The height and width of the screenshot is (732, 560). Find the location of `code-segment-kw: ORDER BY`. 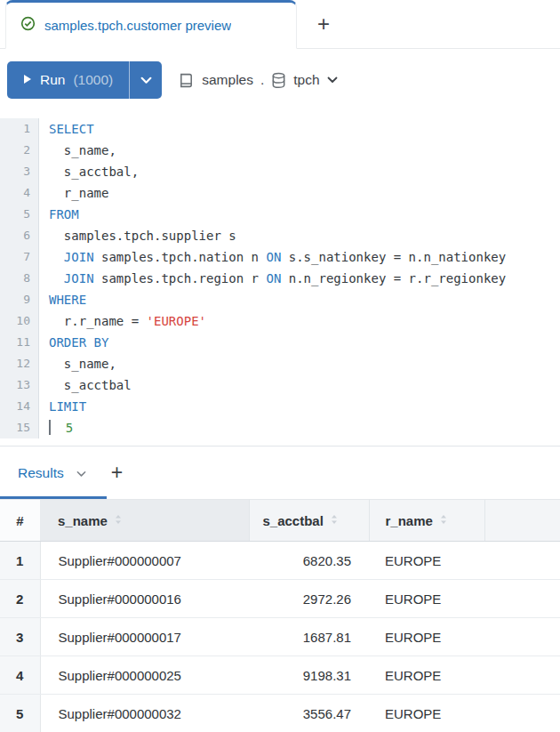

code-segment-kw: ORDER BY is located at coordinates (78, 342).